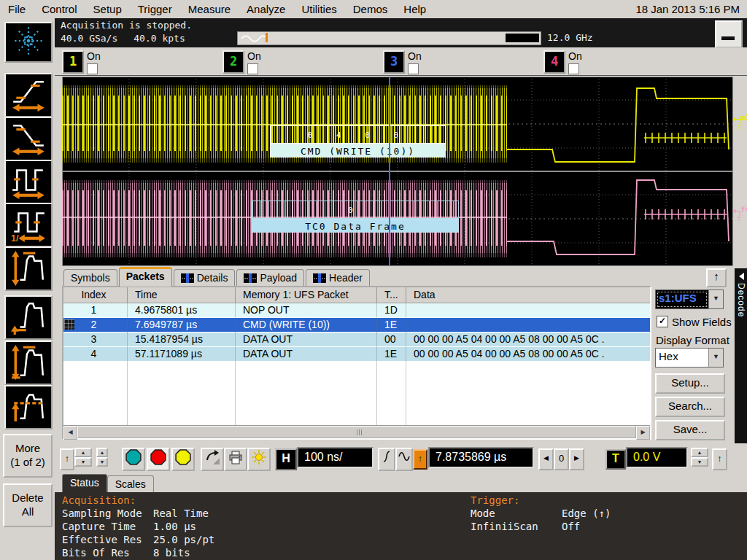  I want to click on delete-all-button: Delete All, so click(28, 505).